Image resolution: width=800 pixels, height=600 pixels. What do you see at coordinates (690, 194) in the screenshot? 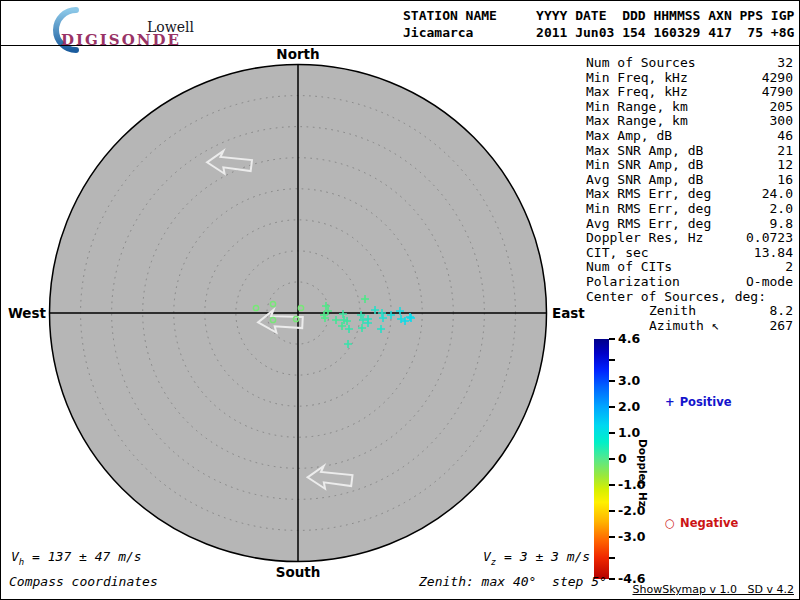
I see `parameter-list: Num of Sources32Min Freq, kHz4290Max Fre…` at bounding box center [690, 194].